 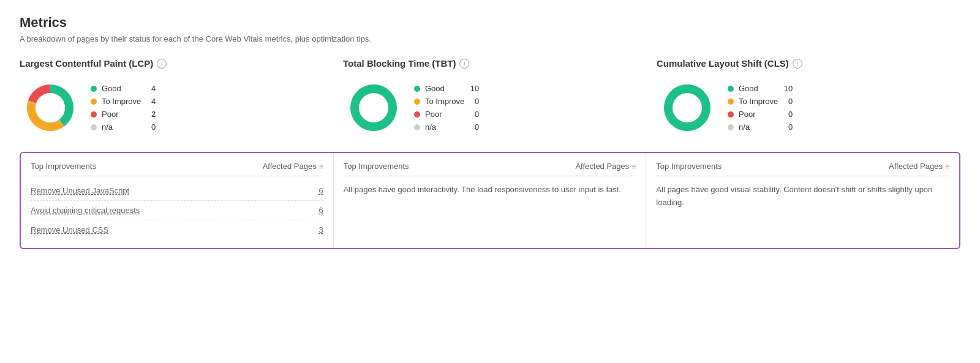 I want to click on legend-value: 2, so click(x=151, y=114).